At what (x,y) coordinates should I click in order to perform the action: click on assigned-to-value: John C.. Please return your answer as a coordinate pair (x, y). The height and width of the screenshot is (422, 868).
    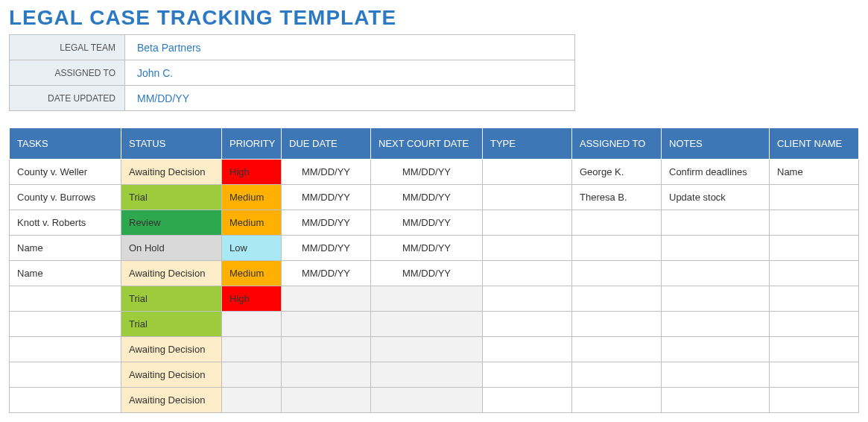
    Looking at the image, I should click on (350, 73).